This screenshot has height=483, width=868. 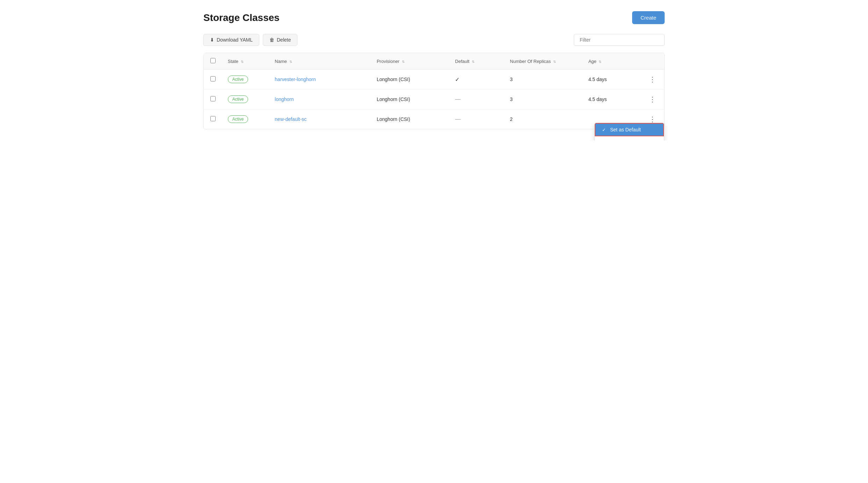 What do you see at coordinates (600, 62) in the screenshot?
I see `sort-age-icon: ⇅` at bounding box center [600, 62].